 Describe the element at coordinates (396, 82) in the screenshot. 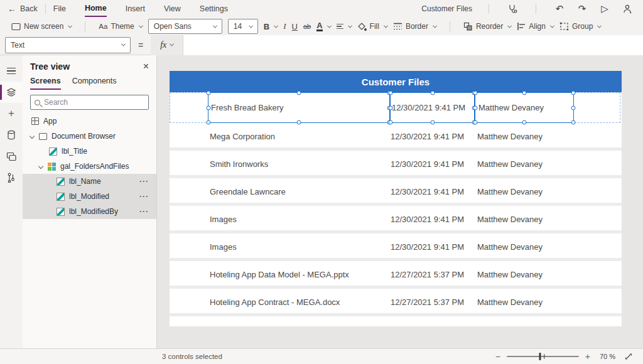

I see `canvas-title-bar: Customer Files` at that location.